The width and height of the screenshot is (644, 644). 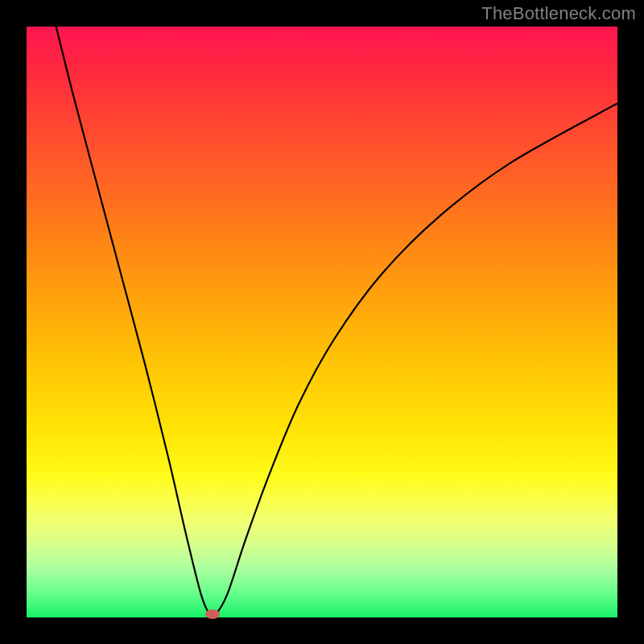 I want to click on minimum-marker, so click(x=213, y=614).